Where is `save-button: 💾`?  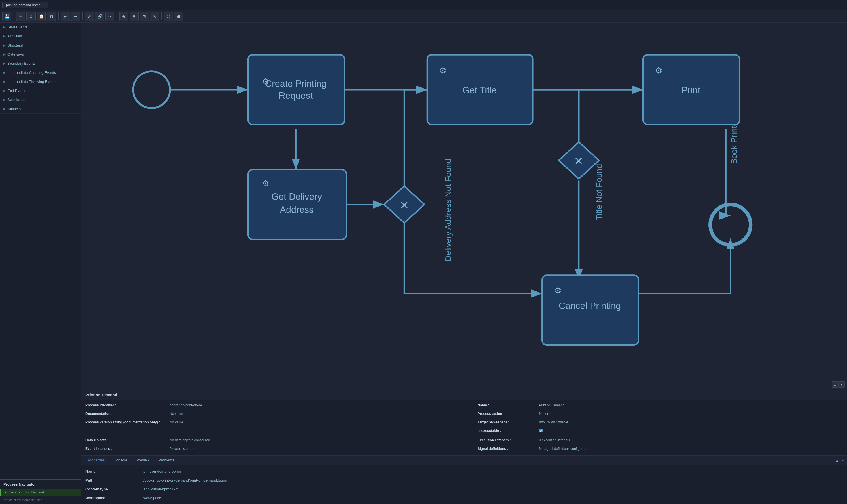
save-button: 💾 is located at coordinates (7, 16).